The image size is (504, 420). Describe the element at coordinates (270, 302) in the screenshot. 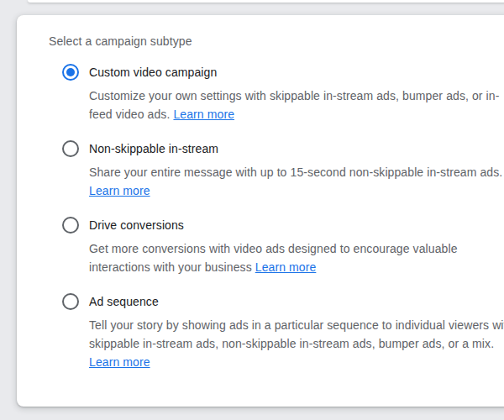

I see `option-head-ad-sequence: Ad sequence` at that location.